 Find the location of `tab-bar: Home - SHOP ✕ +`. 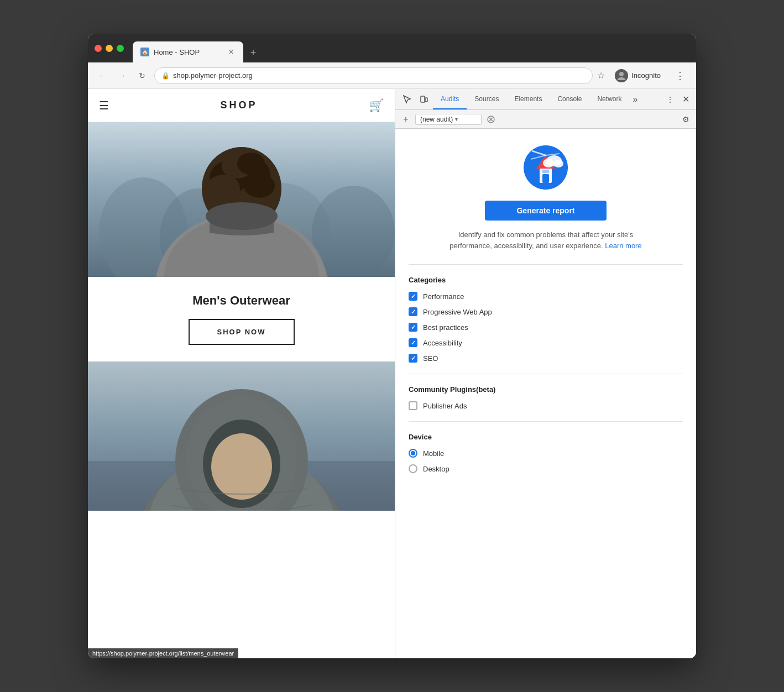

tab-bar: Home - SHOP ✕ + is located at coordinates (411, 48).